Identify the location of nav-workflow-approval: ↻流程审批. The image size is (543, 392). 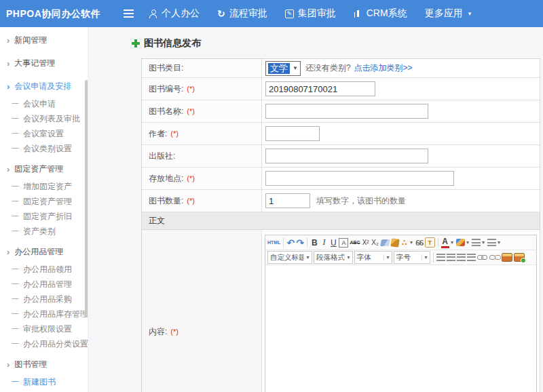
(242, 14).